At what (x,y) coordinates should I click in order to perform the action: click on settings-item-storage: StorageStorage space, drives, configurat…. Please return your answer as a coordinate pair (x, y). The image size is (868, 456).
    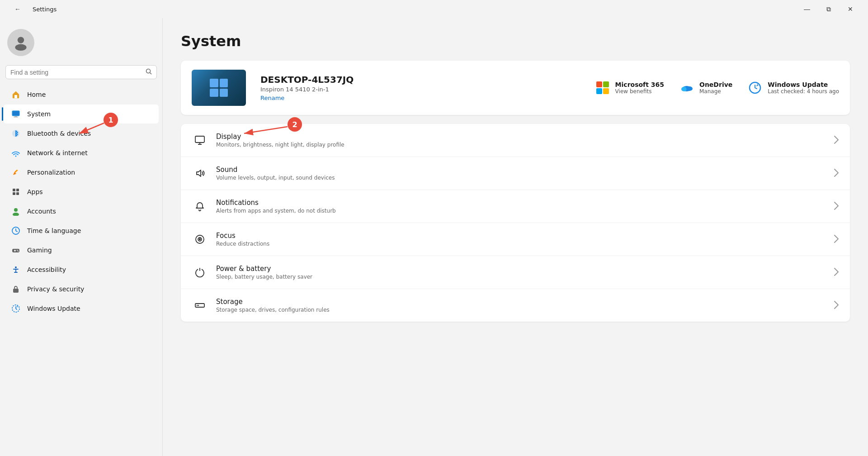
    Looking at the image, I should click on (515, 305).